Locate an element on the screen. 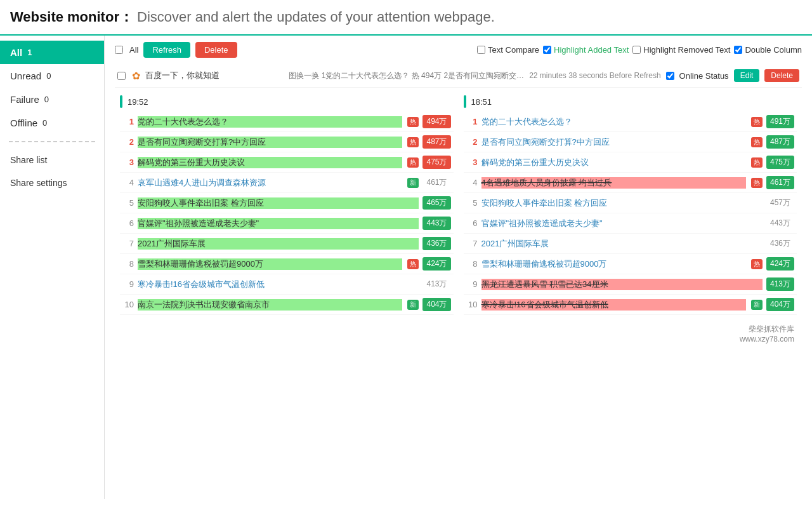  sidebar-item-share-settings: Share settings is located at coordinates (52, 183).